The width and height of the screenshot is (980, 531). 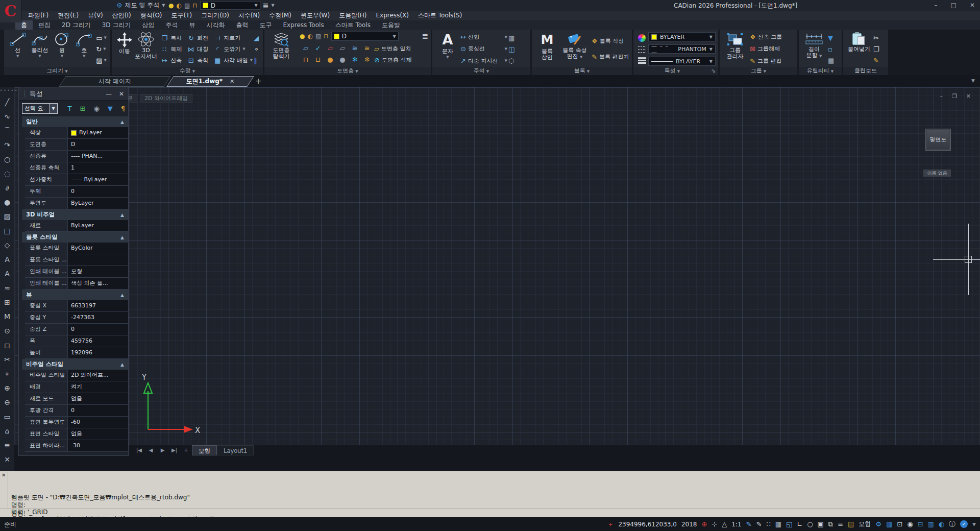 I want to click on measure-divide-button: 길이분할 ▼, so click(x=814, y=49).